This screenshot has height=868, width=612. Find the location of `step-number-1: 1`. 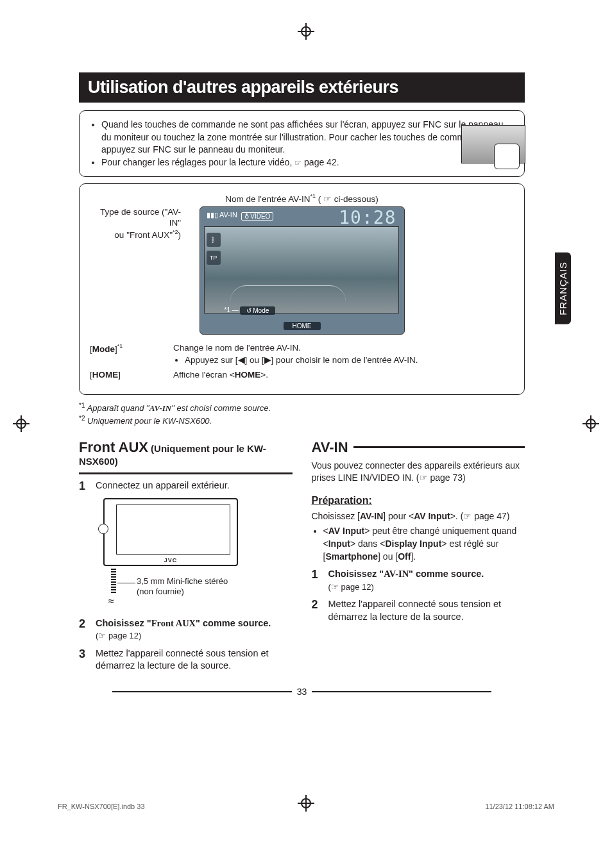

step-number-1: 1 is located at coordinates (83, 486).